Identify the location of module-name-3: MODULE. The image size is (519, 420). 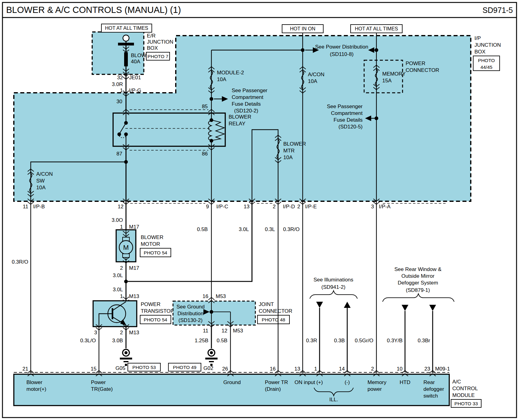
(463, 395).